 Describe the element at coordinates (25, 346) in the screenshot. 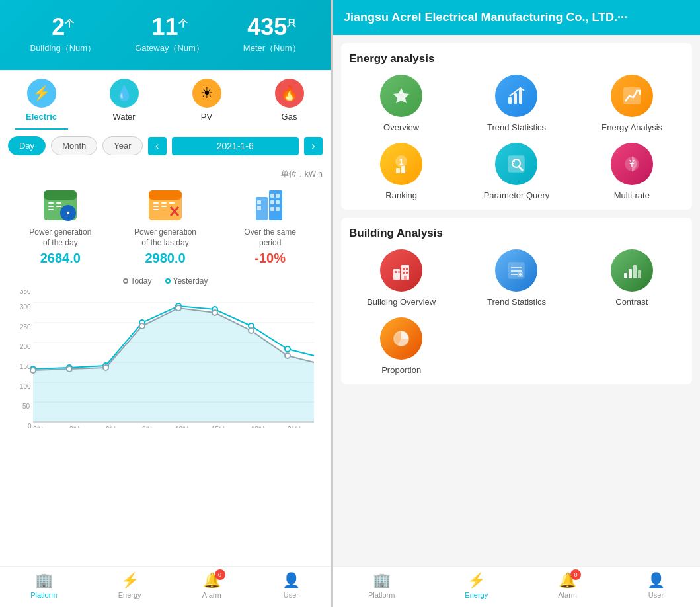

I see `svg-text: 200` at that location.